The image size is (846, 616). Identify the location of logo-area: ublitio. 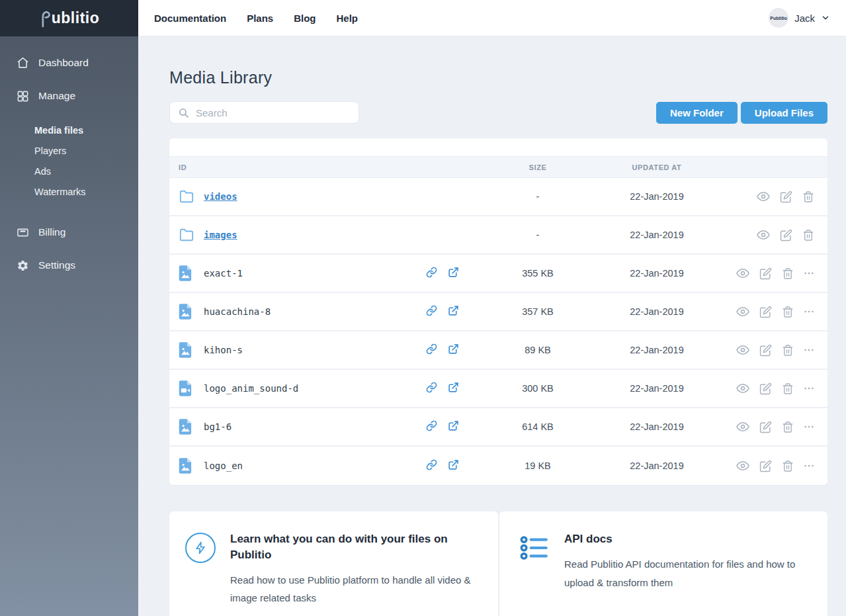
(69, 19).